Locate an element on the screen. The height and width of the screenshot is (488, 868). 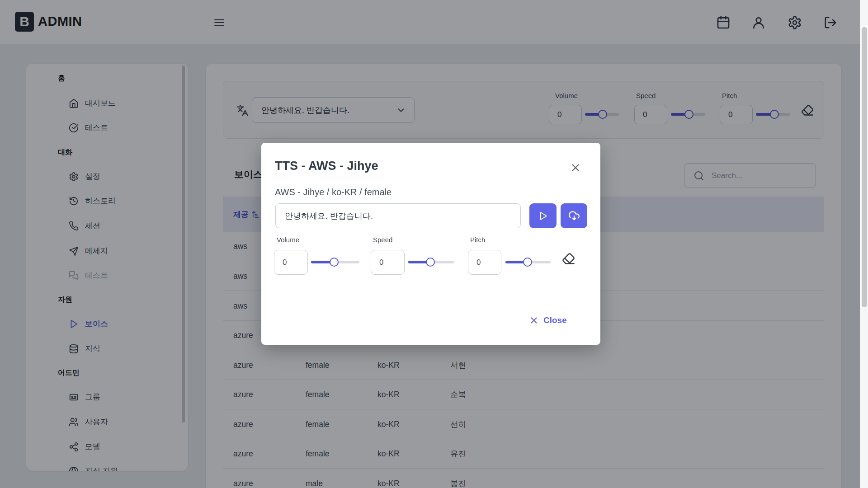
page-scrollbar-thumb is located at coordinates (864, 167).